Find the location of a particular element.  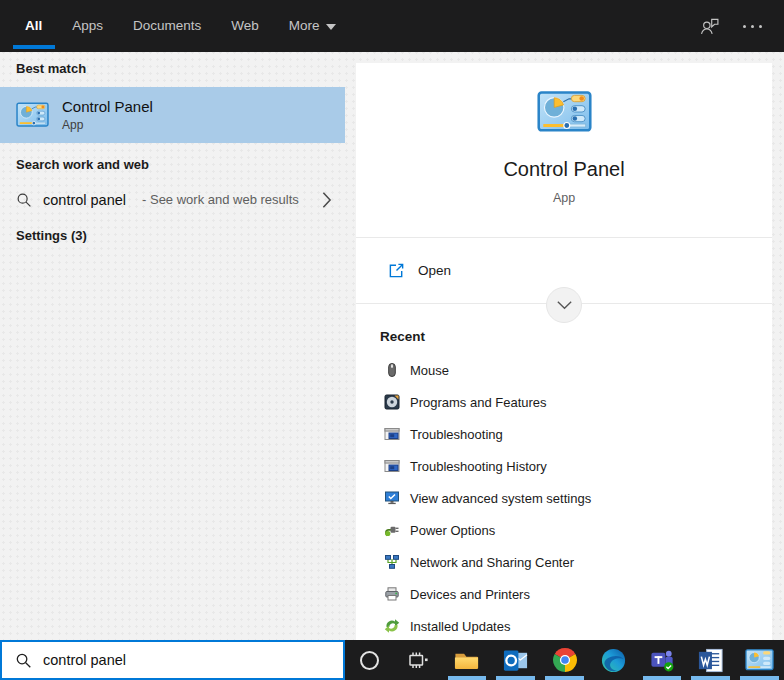

recent-item-network-sharing-center: Network and Sharing Center is located at coordinates (564, 562).